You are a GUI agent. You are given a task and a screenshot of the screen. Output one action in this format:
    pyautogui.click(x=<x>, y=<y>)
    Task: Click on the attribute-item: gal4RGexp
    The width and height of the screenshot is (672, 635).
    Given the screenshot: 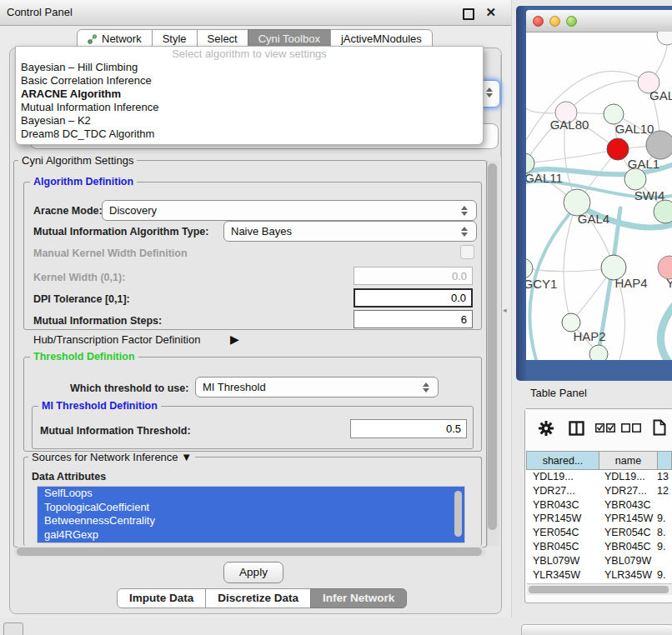 What is the action you would take?
    pyautogui.click(x=251, y=535)
    